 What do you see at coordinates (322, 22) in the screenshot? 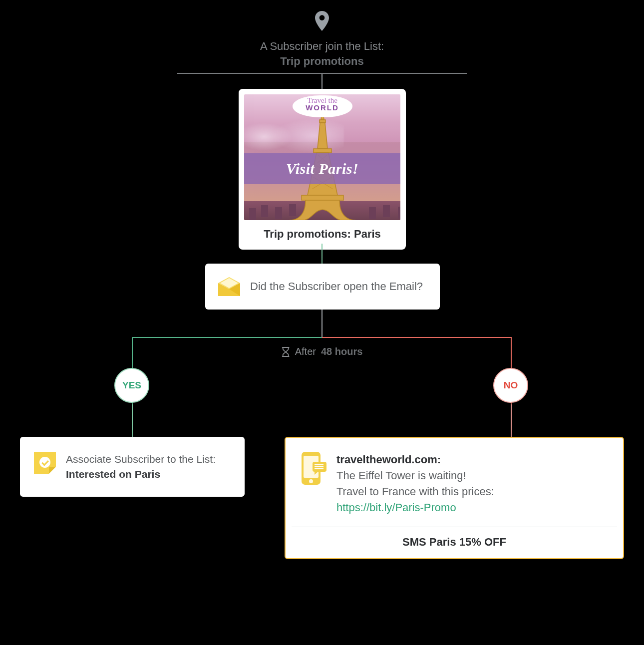
I see `start-pin-icon` at bounding box center [322, 22].